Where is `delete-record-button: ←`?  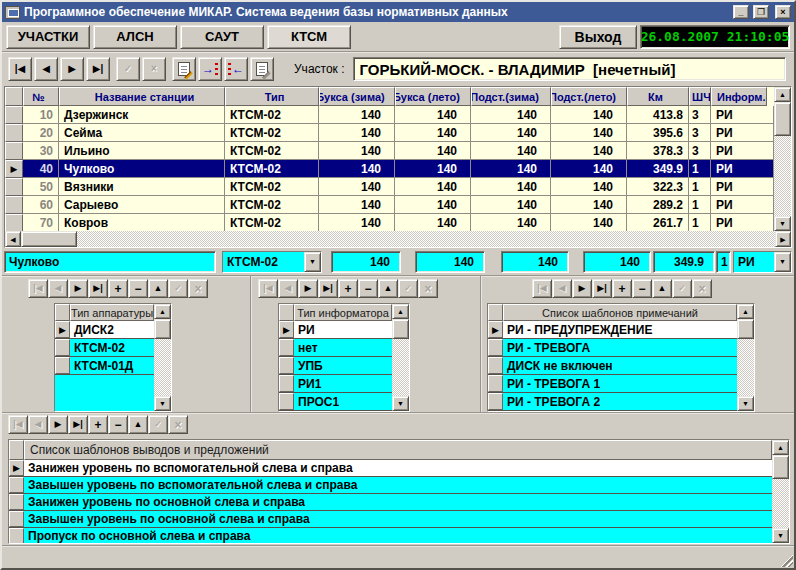
delete-record-button: ← is located at coordinates (236, 69).